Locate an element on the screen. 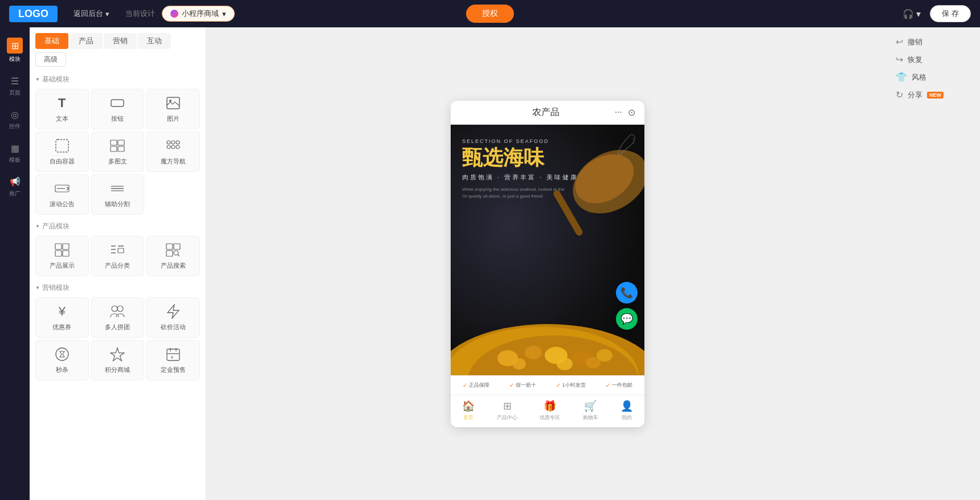  fab-phone-button: 📞 is located at coordinates (627, 293).